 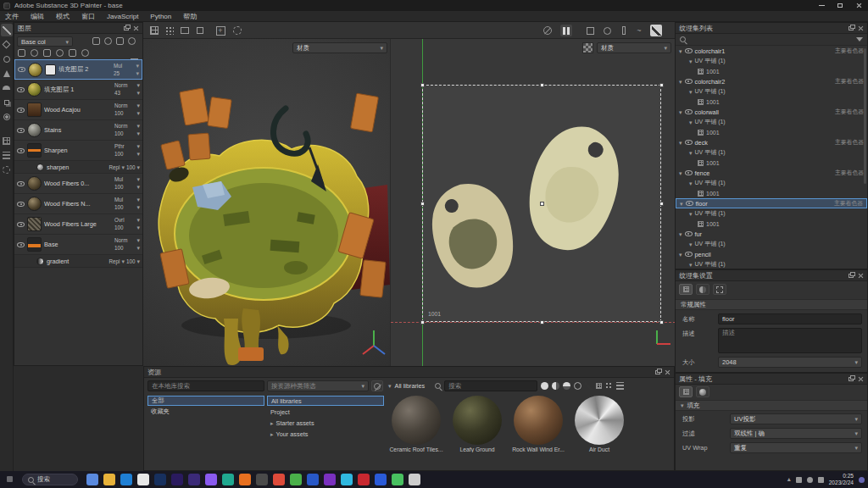 What do you see at coordinates (37, 17) in the screenshot?
I see `menu-edit: 编辑` at bounding box center [37, 17].